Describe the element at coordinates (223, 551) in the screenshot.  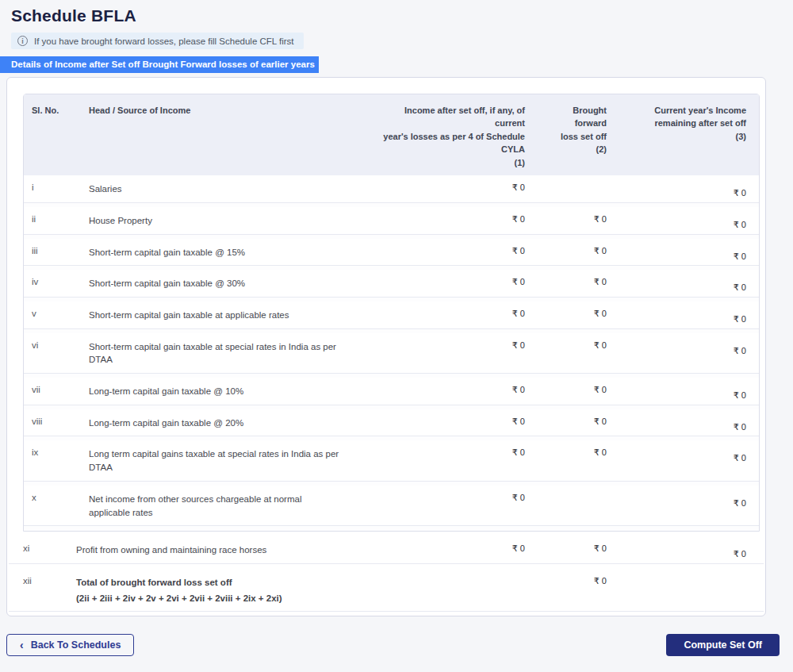
I see `row-label: Profit from owning and maintaining race …` at that location.